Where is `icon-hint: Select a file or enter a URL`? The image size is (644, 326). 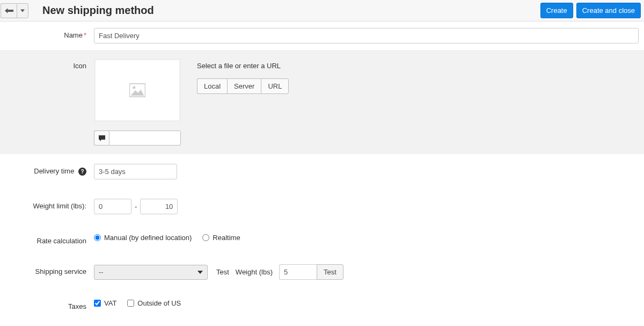
icon-hint: Select a file or enter a URL is located at coordinates (243, 66).